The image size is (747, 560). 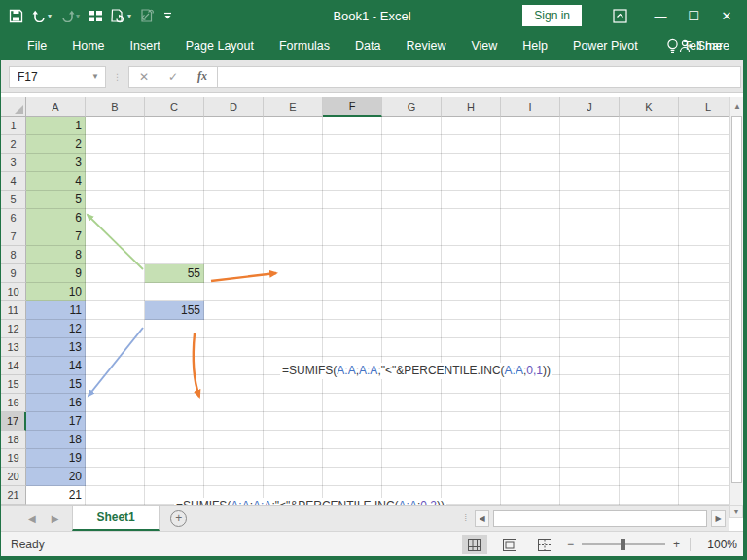 What do you see at coordinates (475, 544) in the screenshot?
I see `normal-view-button` at bounding box center [475, 544].